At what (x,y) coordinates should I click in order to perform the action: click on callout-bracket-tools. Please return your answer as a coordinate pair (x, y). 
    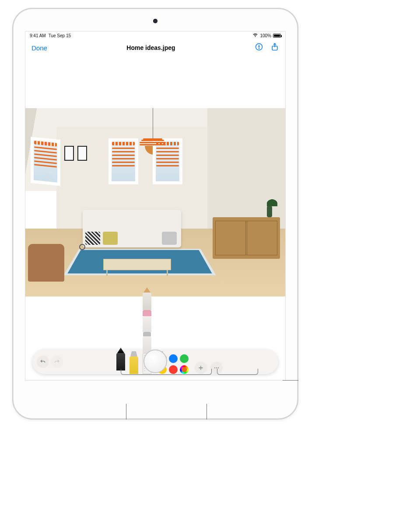
    Looking at the image, I should click on (166, 372).